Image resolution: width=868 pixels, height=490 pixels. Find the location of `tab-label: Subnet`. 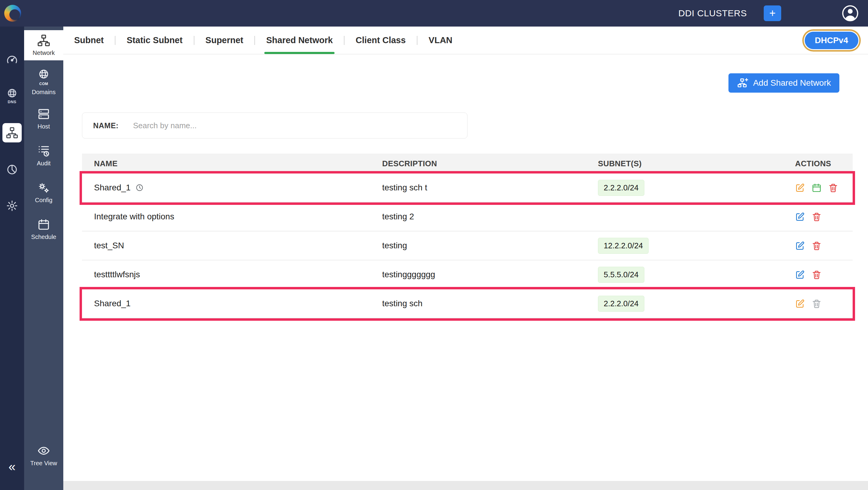

tab-label: Subnet is located at coordinates (89, 40).